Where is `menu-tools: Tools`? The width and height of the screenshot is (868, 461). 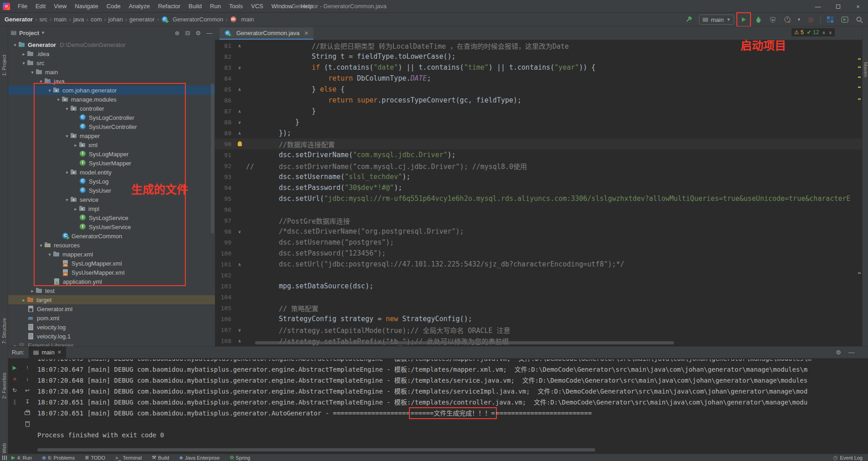
menu-tools: Tools is located at coordinates (236, 6).